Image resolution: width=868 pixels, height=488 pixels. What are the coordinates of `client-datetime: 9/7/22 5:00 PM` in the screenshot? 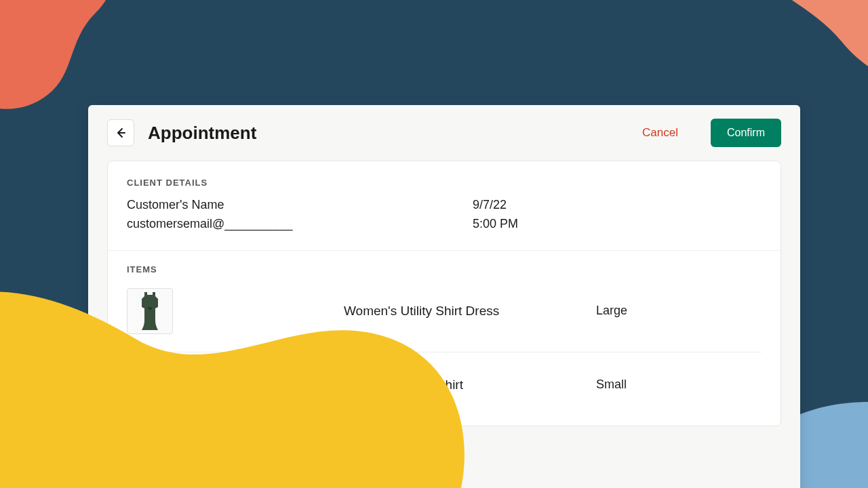 It's located at (495, 215).